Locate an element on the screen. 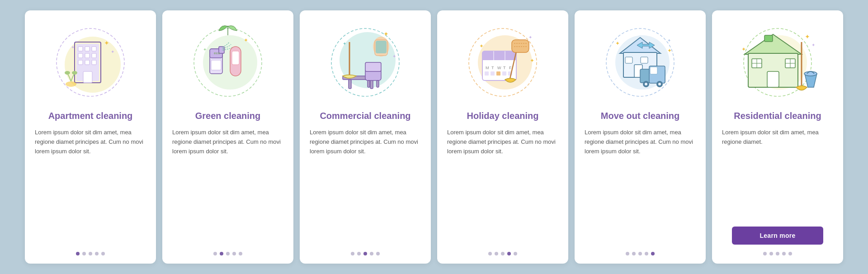  card-title-holiday: Holiday cleaning is located at coordinates (503, 116).